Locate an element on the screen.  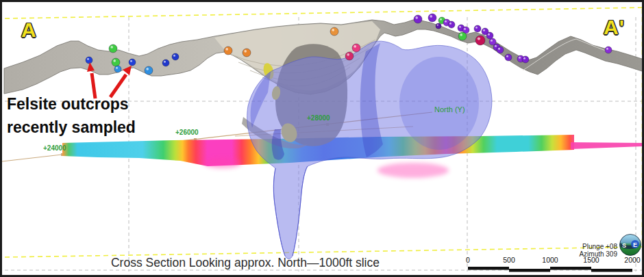
plunge-value: Plunge +08 is located at coordinates (595, 246).